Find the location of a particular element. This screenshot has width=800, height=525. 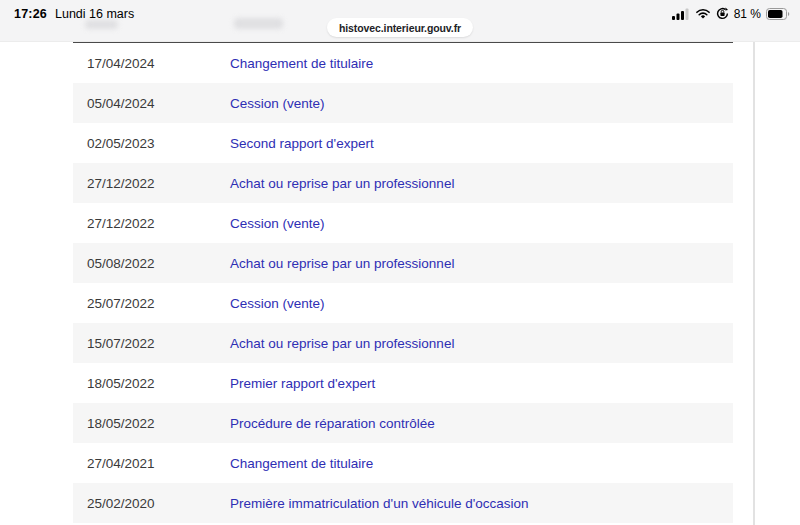

history-date-cell: 02/05/2023 is located at coordinates (152, 144).